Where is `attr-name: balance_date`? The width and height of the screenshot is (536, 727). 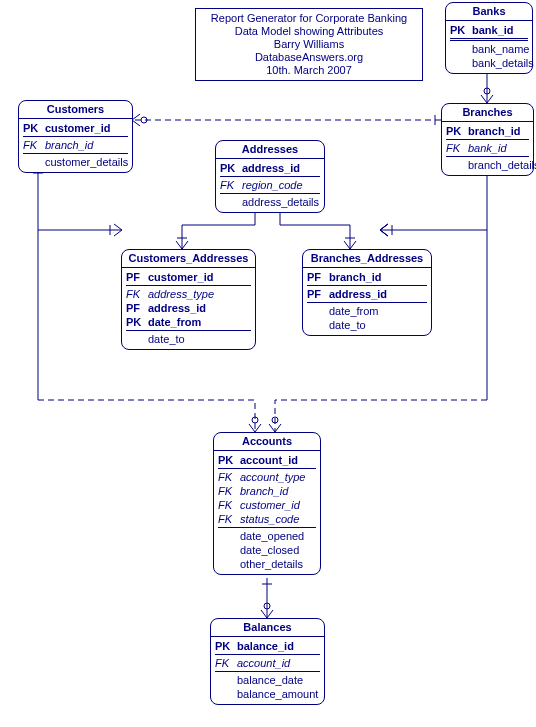 attr-name: balance_date is located at coordinates (270, 680).